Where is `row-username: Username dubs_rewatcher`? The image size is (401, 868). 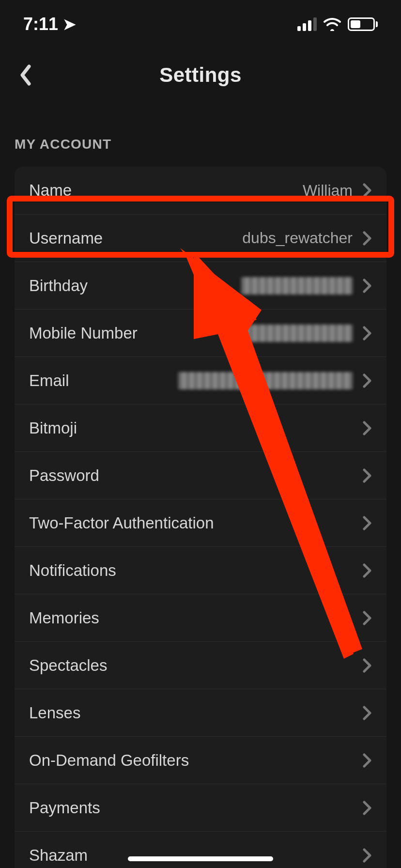
row-username: Username dubs_rewatcher is located at coordinates (200, 238).